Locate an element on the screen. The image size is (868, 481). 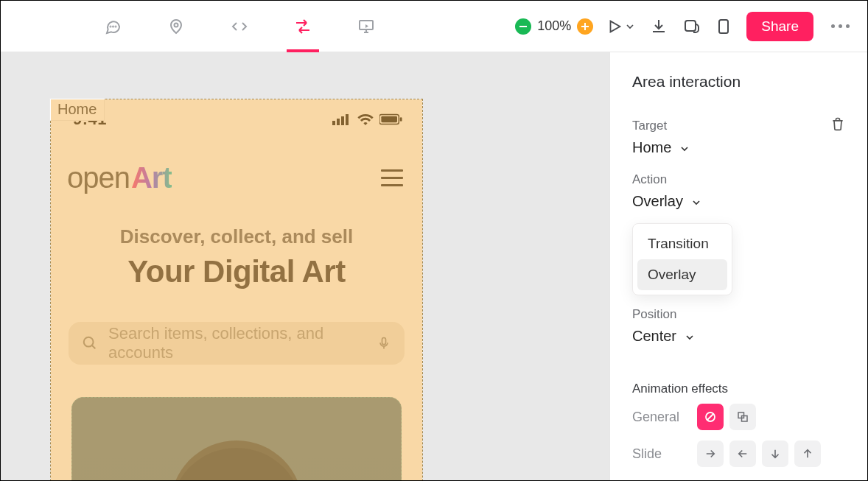
interaction-icon is located at coordinates (303, 27).